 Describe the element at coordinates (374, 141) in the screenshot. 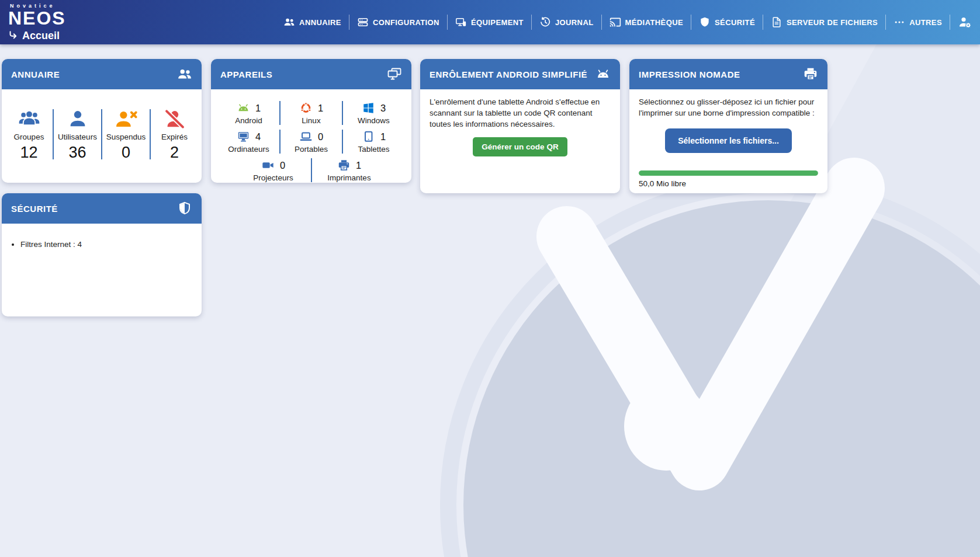

I see `device-stat-tablettes: 1 Tablettes` at that location.